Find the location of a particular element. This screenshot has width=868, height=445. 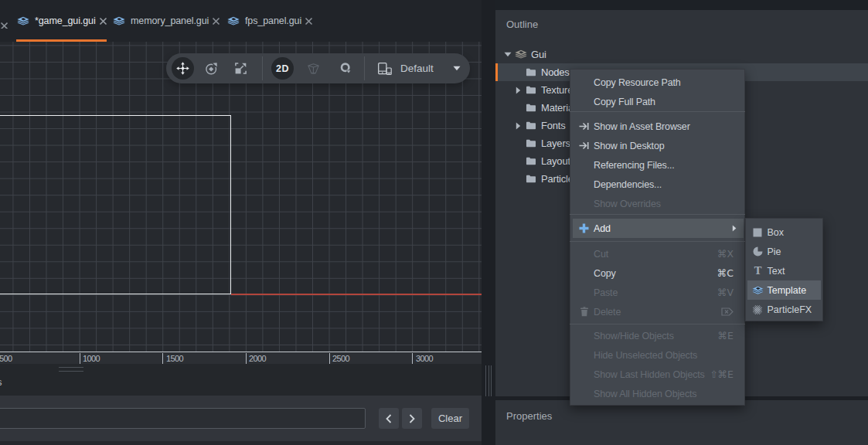

submenu-item-label: Pie is located at coordinates (774, 252).